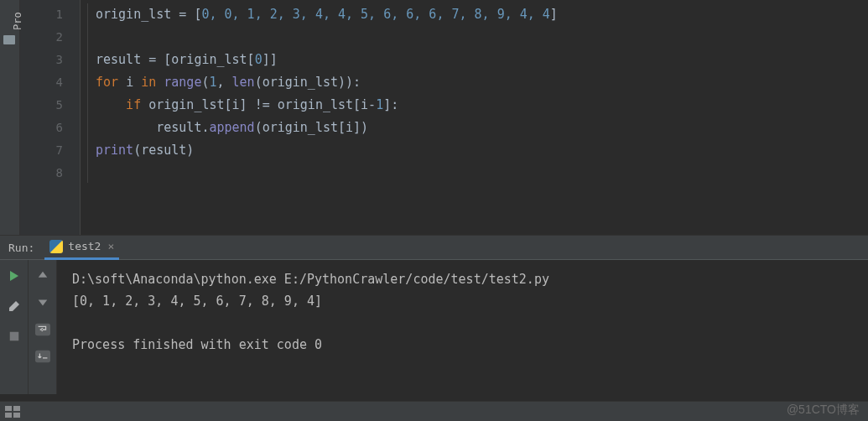 The image size is (868, 421). What do you see at coordinates (50, 82) in the screenshot?
I see `line-number: 4` at bounding box center [50, 82].